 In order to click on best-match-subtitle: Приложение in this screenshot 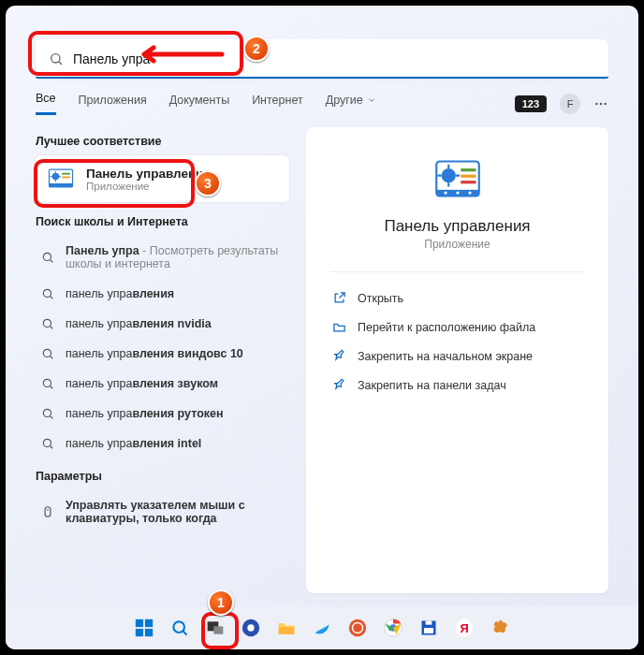, I will do `click(148, 186)`.